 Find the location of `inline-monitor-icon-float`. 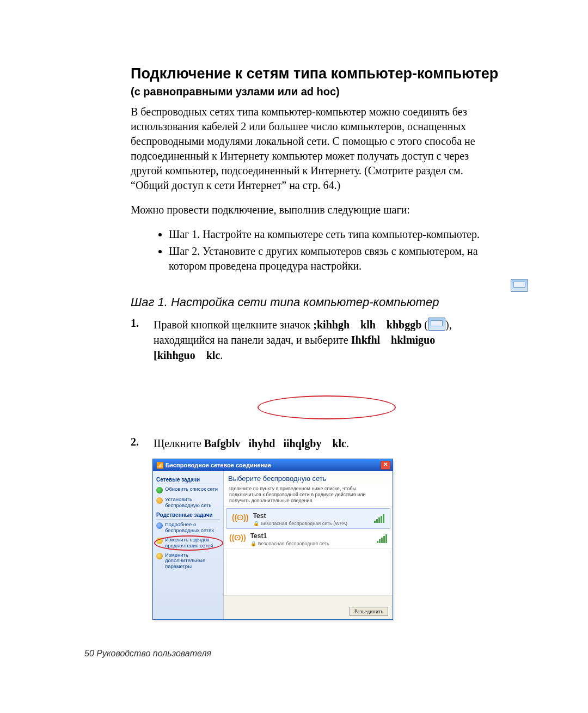

inline-monitor-icon-float is located at coordinates (519, 285).